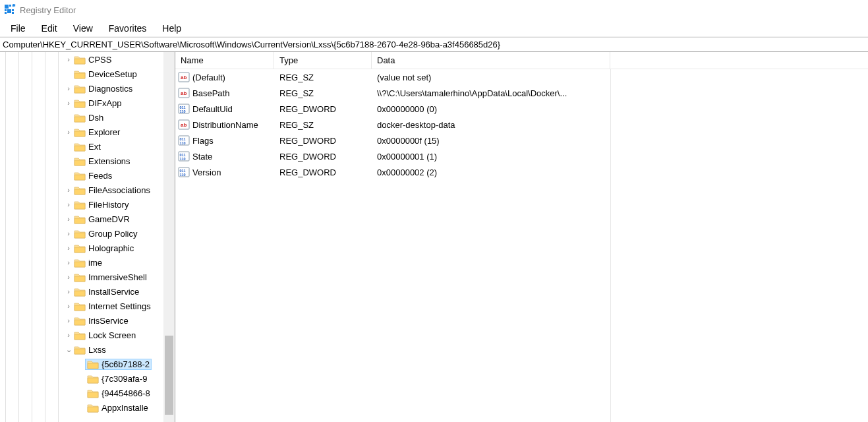 The height and width of the screenshot is (422, 868). What do you see at coordinates (434, 45) in the screenshot?
I see `address-bar: Computer\HKEY_CURRENT_USER\Software\Micr…` at bounding box center [434, 45].